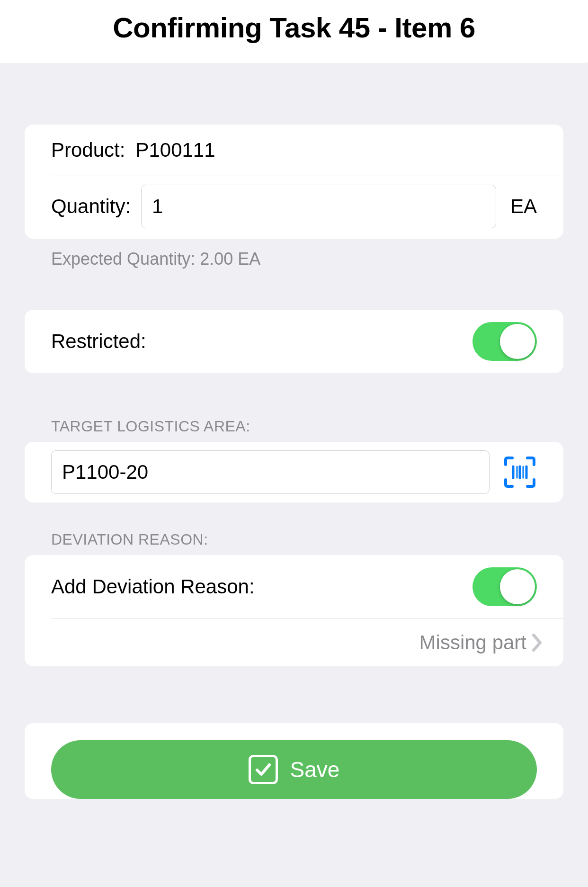  I want to click on logistics-section: TARGET LOGISTICS AREA:, so click(294, 460).